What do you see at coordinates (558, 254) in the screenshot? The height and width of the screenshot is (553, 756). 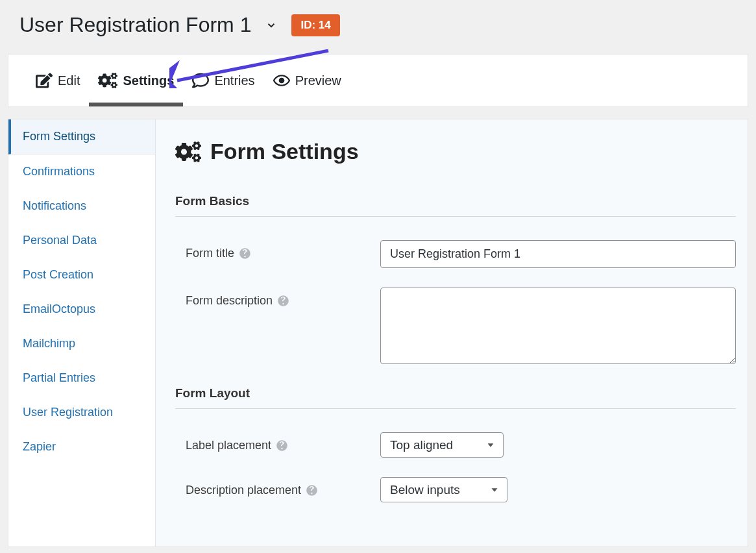 I see `form-title-input` at bounding box center [558, 254].